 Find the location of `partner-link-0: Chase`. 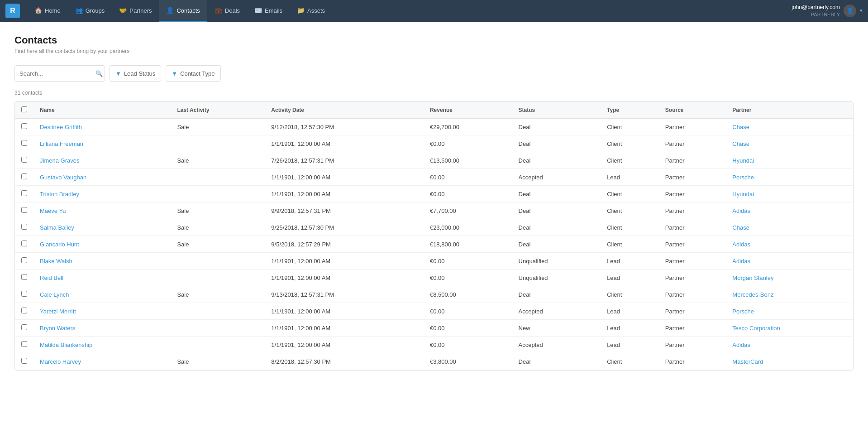

partner-link-0: Chase is located at coordinates (741, 127).